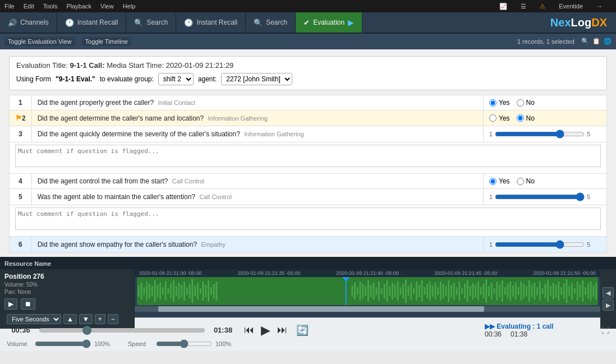 The height and width of the screenshot is (364, 616). Describe the element at coordinates (367, 309) in the screenshot. I see `timeline-scrollbar` at that location.